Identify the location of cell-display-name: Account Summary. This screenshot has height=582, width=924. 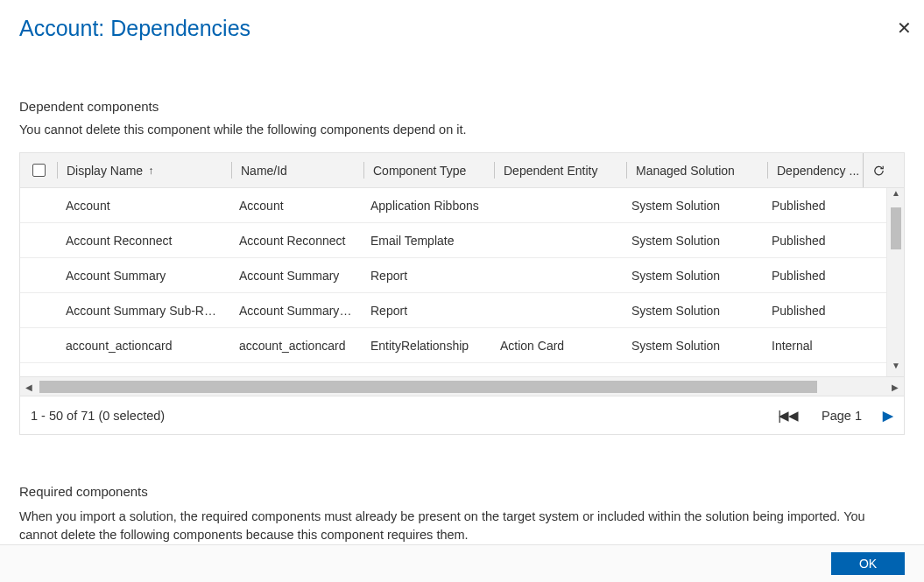
(144, 276).